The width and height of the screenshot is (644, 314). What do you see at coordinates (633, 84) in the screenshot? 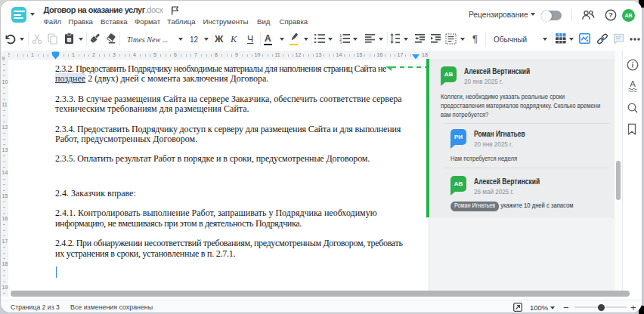
I see `svg-text: А` at bounding box center [633, 84].